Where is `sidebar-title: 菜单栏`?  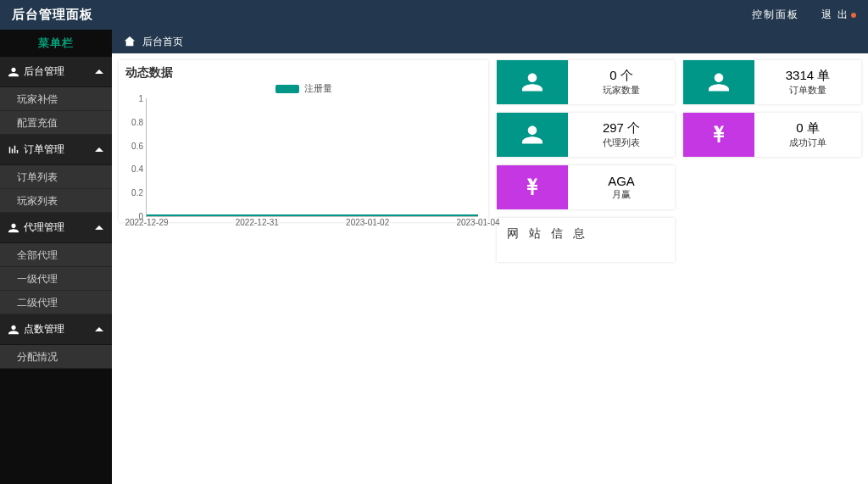
sidebar-title: 菜单栏 is located at coordinates (56, 43).